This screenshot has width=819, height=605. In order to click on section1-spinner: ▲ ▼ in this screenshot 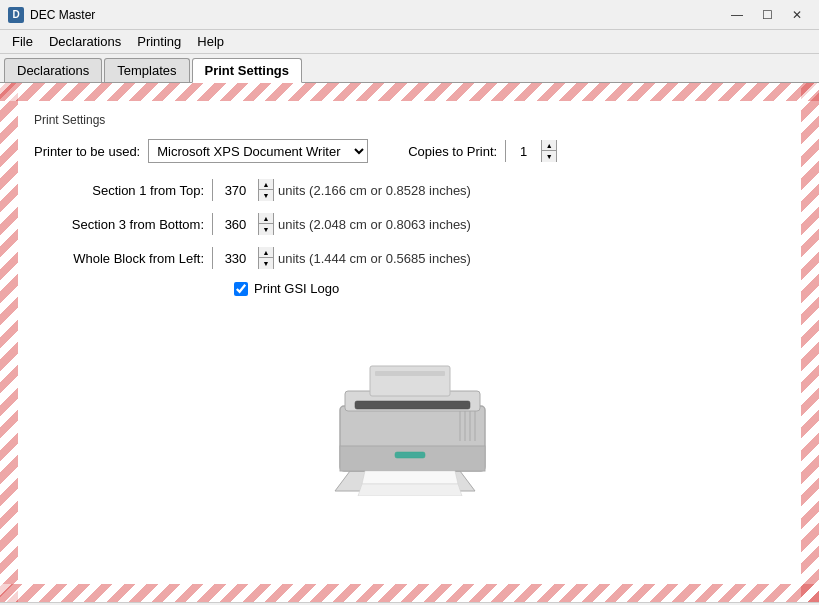, I will do `click(243, 190)`.